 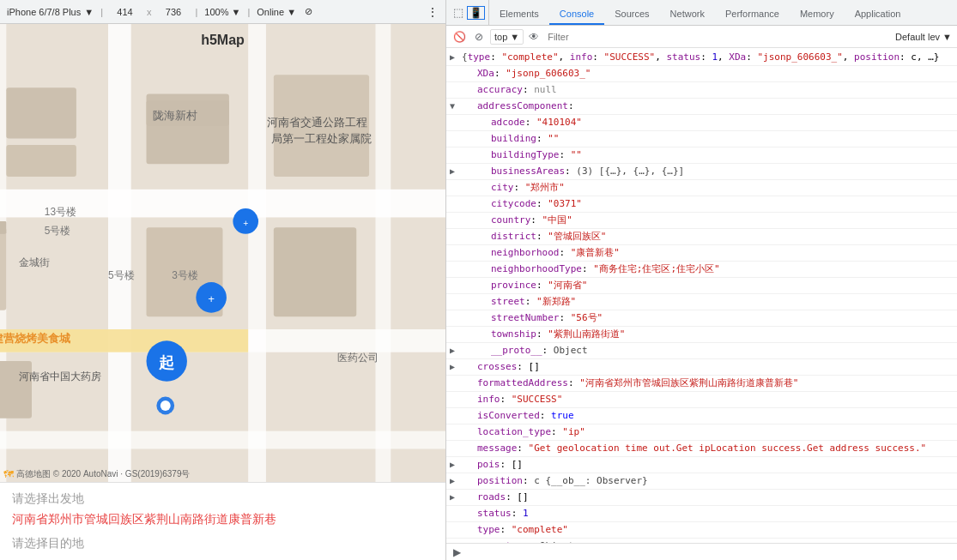 What do you see at coordinates (223, 499) in the screenshot?
I see `origin-placeholder: 请选择出发地` at bounding box center [223, 499].